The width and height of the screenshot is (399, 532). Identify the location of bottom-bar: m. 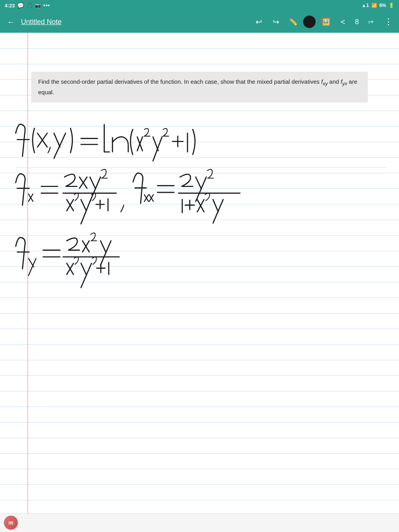
(200, 523).